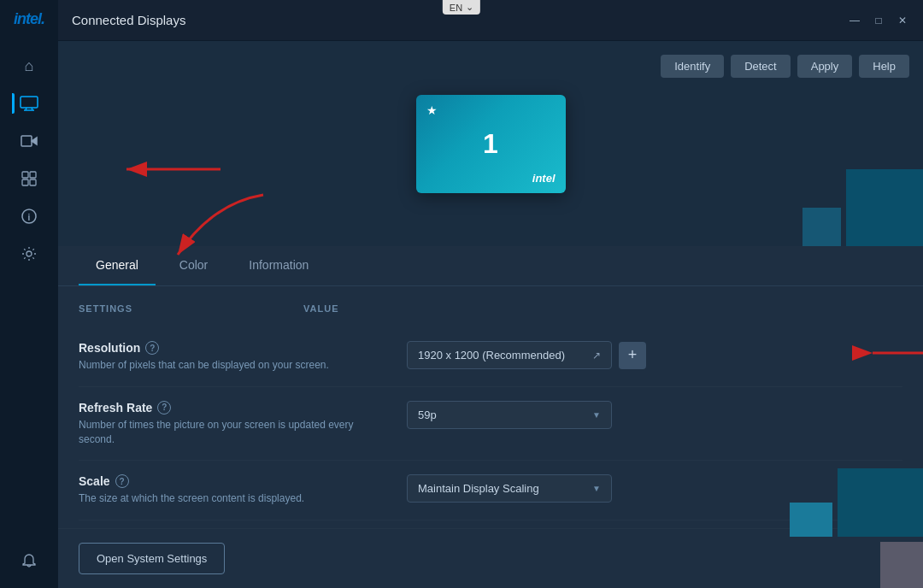  Describe the element at coordinates (152, 348) in the screenshot. I see `resolution-help-icon: ?` at that location.